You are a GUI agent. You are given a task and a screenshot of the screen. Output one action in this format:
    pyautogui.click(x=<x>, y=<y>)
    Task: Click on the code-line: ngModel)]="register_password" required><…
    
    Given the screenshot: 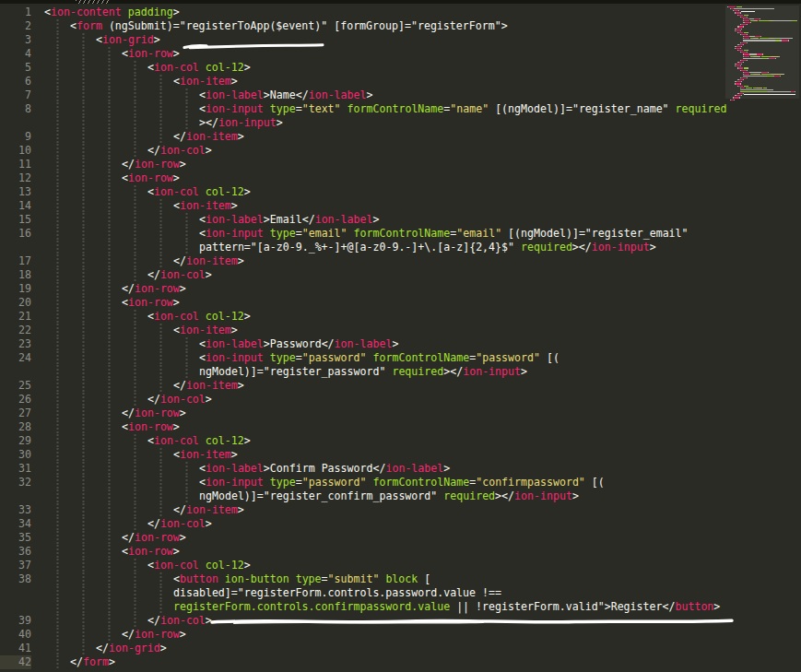 What is the action you would take?
    pyautogui.click(x=363, y=372)
    